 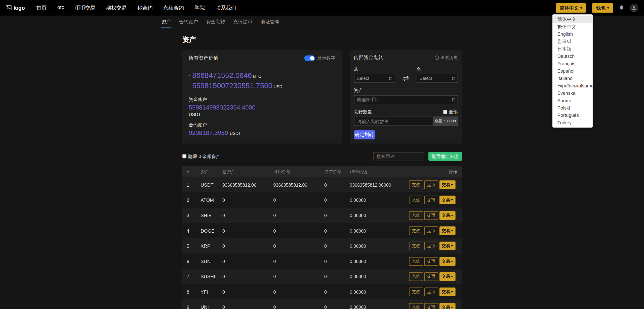 What do you see at coordinates (166, 22) in the screenshot?
I see `tab-资产: 资产` at bounding box center [166, 22].